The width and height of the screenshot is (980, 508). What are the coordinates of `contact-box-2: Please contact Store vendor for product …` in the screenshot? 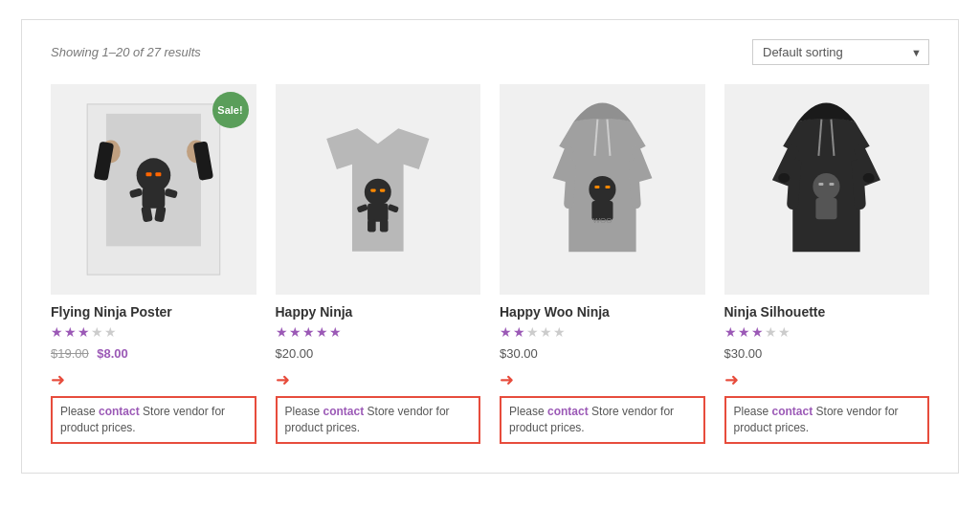 It's located at (379, 420).